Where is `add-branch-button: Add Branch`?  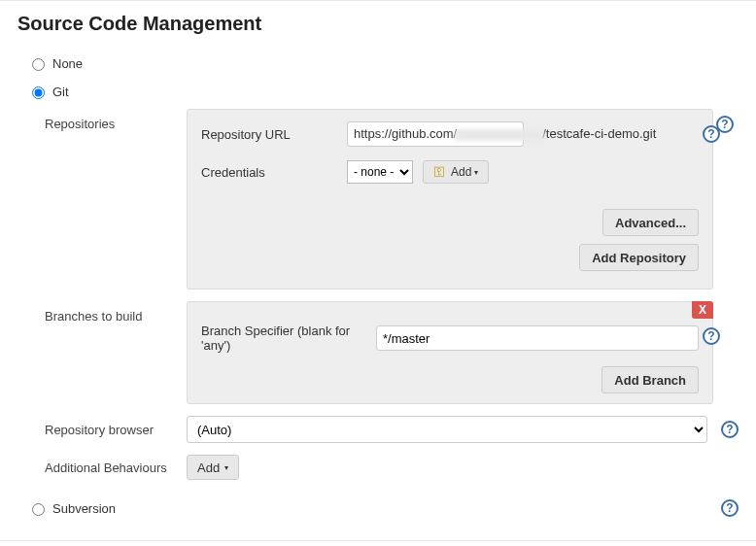 add-branch-button: Add Branch is located at coordinates (650, 380).